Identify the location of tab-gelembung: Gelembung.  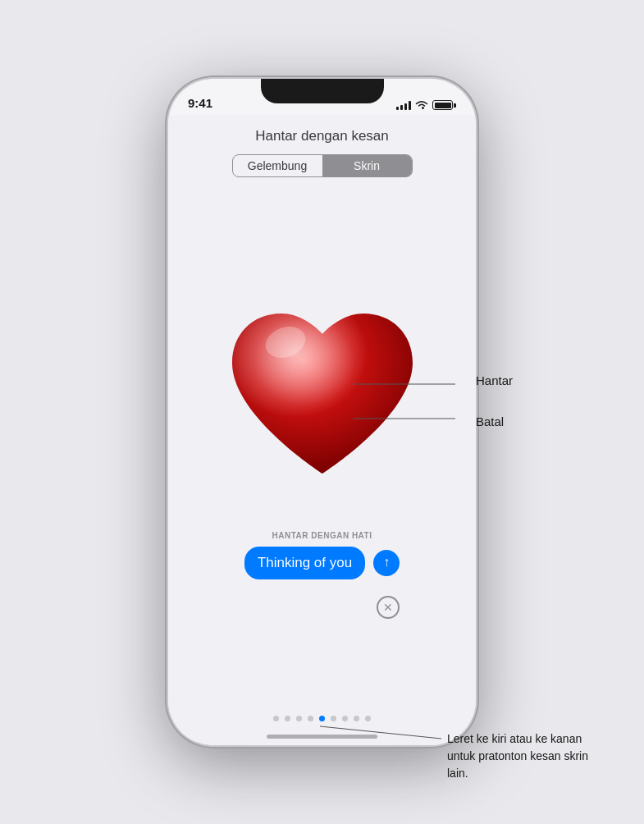
(277, 166).